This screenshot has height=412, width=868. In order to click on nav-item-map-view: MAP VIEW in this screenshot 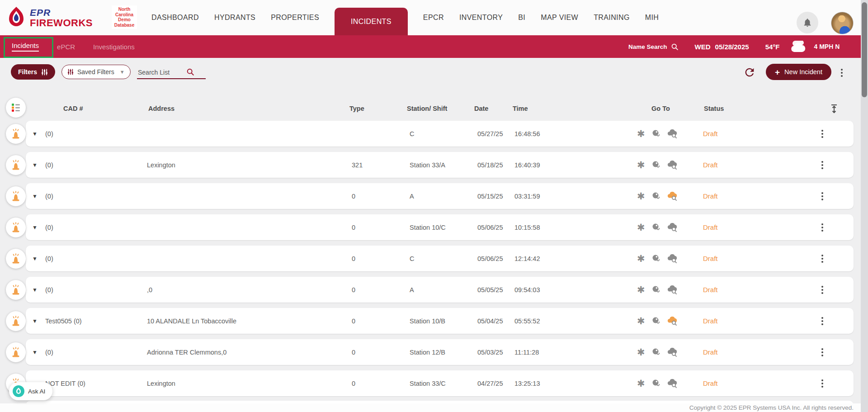, I will do `click(560, 18)`.